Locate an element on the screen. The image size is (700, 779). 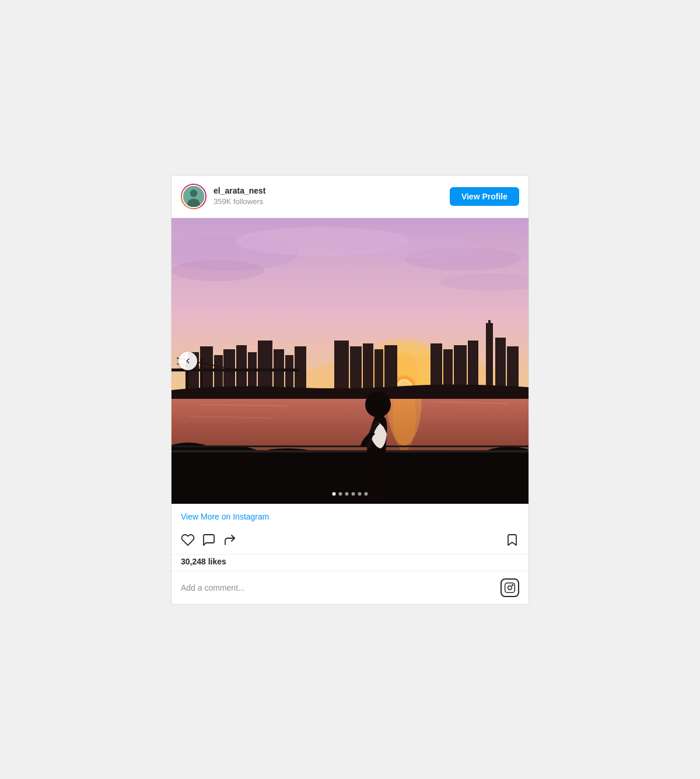
carousel-prev-button is located at coordinates (188, 361).